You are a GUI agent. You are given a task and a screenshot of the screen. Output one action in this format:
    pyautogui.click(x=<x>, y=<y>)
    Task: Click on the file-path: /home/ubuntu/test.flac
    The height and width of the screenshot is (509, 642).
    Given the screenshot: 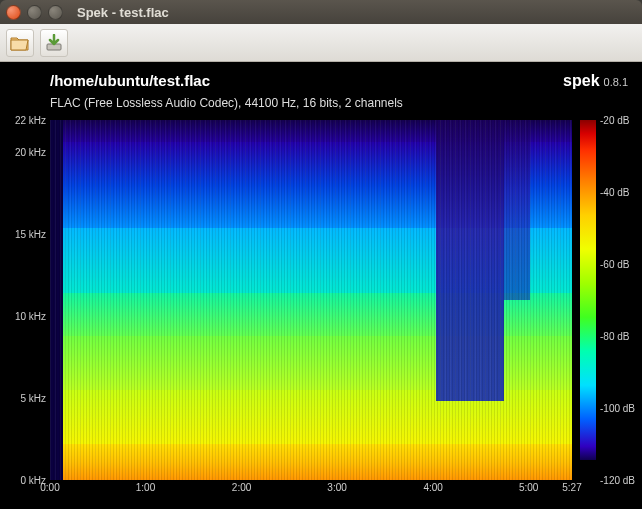 What is the action you would take?
    pyautogui.click(x=130, y=80)
    